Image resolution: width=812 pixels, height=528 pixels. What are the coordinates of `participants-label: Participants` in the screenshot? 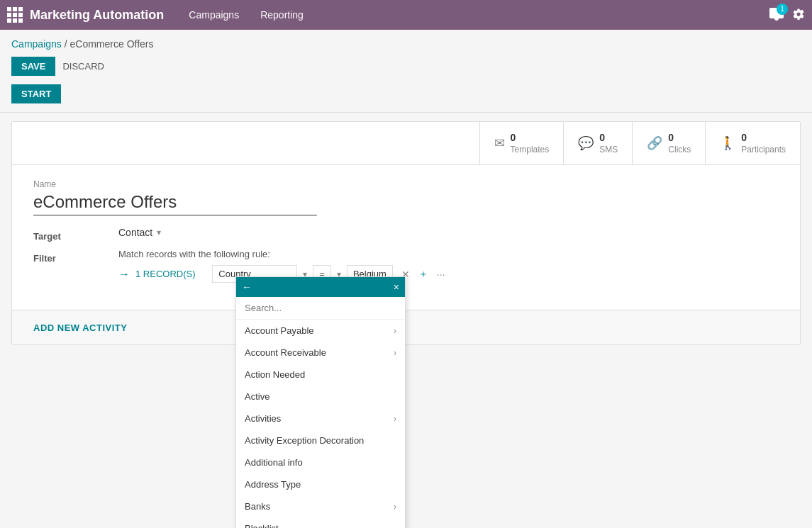 It's located at (763, 150).